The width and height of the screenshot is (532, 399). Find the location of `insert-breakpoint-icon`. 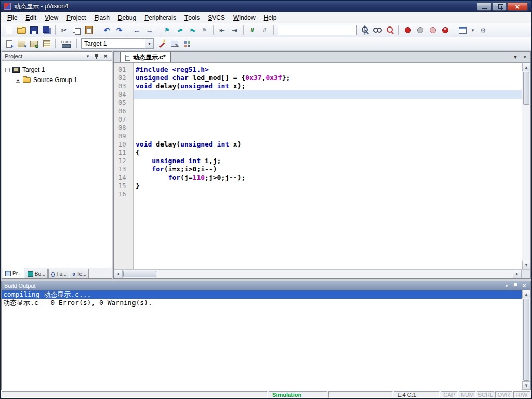

insert-breakpoint-icon is located at coordinates (407, 30).